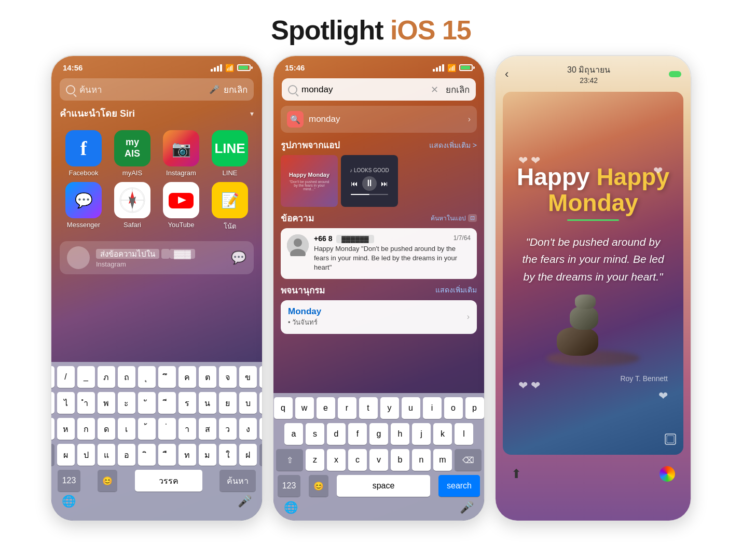  I want to click on messages-more: ค้นหาในแอป ⊡, so click(454, 218).